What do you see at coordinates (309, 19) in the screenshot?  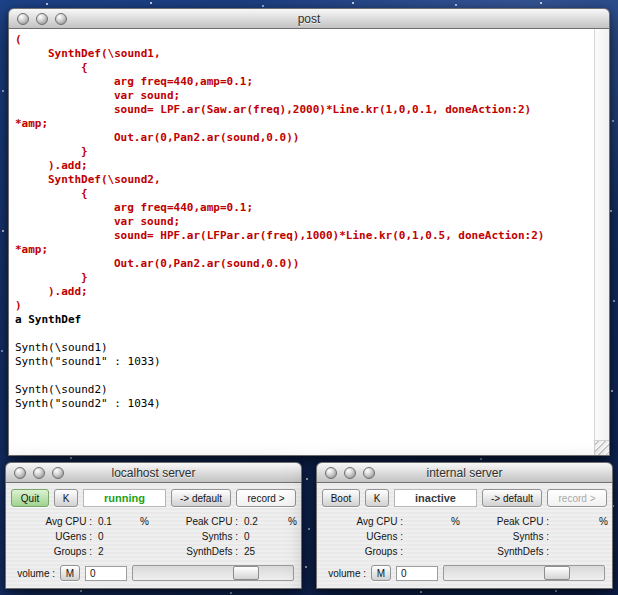 I see `window-title: post` at bounding box center [309, 19].